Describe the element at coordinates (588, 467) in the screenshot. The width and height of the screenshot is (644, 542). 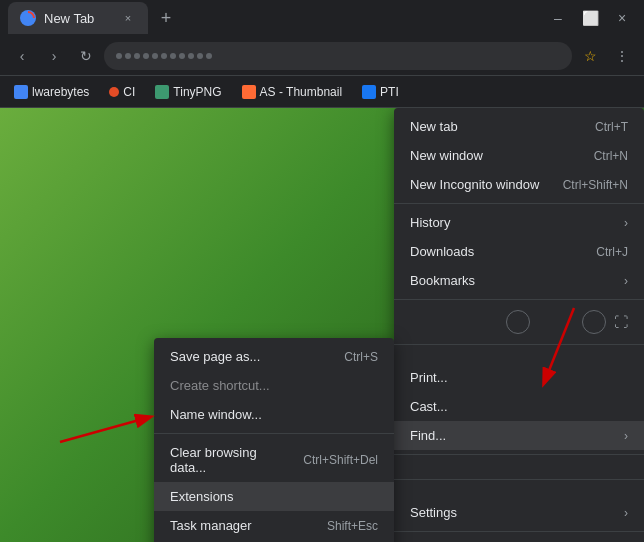
I see `copy-button` at that location.